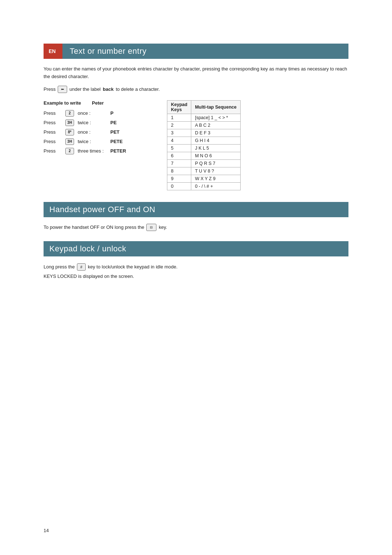 This screenshot has width=392, height=555. I want to click on keypad-cell-key-6: 6, so click(179, 155).